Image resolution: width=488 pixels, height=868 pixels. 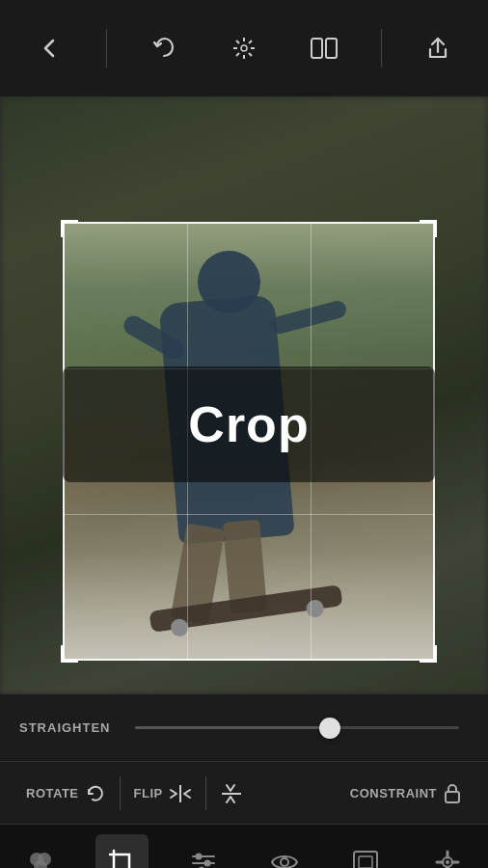 I want to click on constraint-action: CONSTRAINT, so click(x=406, y=793).